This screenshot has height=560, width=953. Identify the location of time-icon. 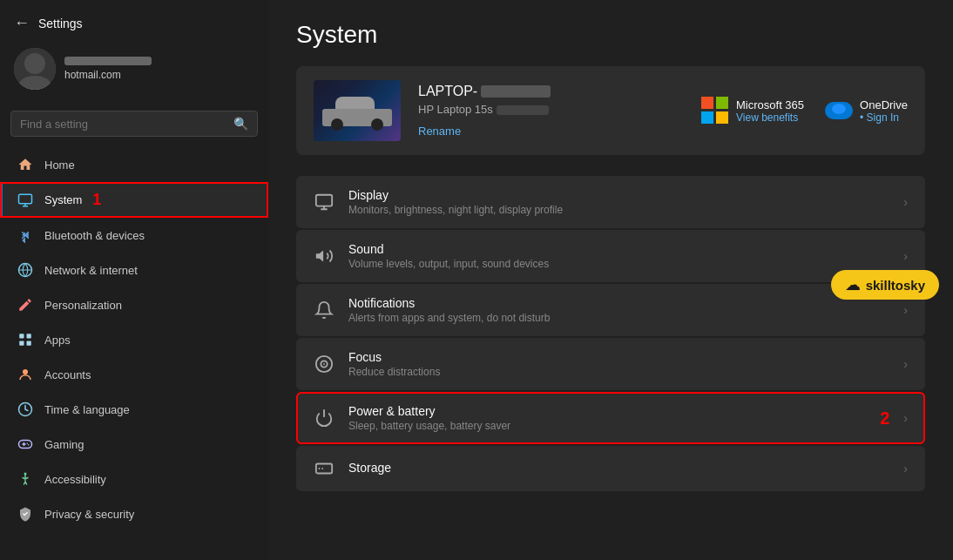
(25, 409).